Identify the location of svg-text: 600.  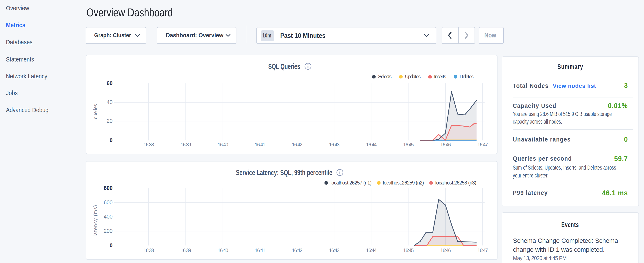
(108, 202).